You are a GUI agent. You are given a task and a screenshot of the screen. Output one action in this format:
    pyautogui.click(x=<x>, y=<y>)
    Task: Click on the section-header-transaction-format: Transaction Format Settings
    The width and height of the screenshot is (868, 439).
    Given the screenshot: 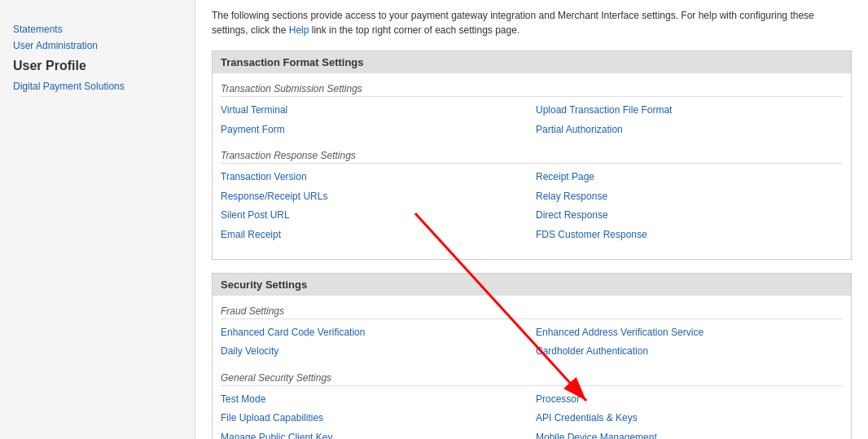 What is the action you would take?
    pyautogui.click(x=532, y=62)
    